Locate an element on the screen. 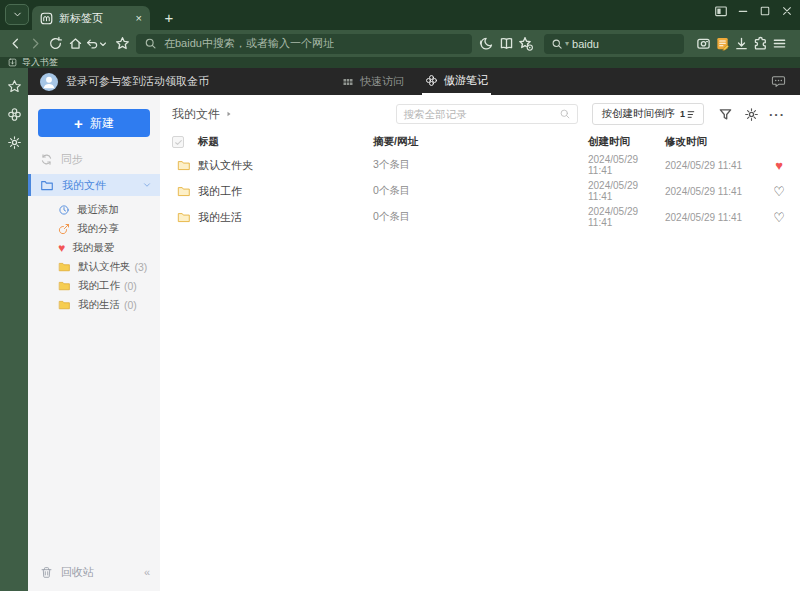 The image size is (800, 591). row-summary: 3个条目 is located at coordinates (480, 165).